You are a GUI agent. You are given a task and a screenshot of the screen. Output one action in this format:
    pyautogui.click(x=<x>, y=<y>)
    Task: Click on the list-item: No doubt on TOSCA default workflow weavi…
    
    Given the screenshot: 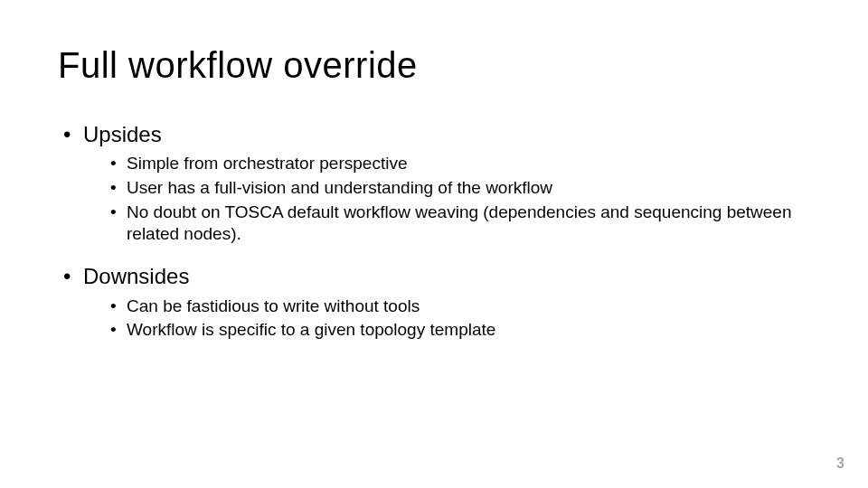 What is the action you would take?
    pyautogui.click(x=447, y=224)
    